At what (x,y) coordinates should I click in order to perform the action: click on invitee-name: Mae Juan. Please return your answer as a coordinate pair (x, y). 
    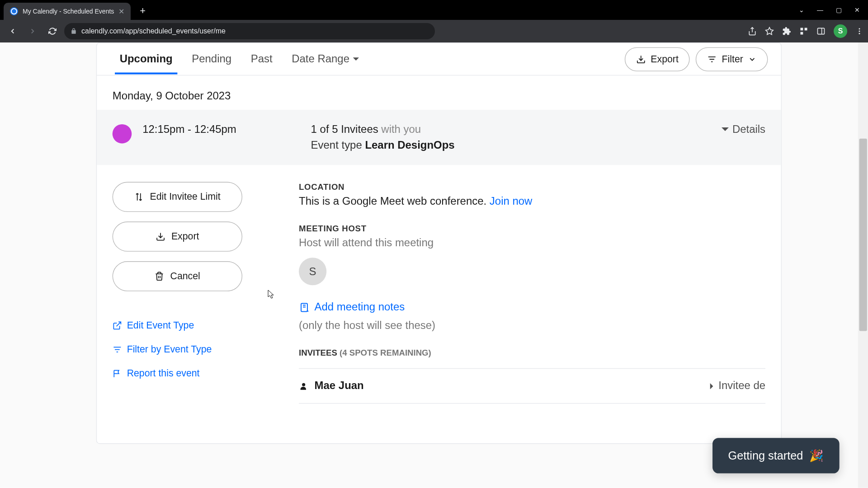
    Looking at the image, I should click on (331, 386).